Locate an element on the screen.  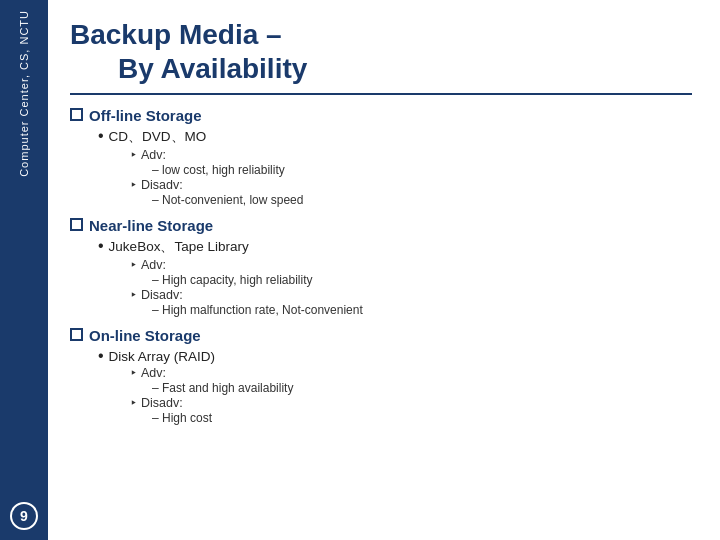
disadv-nearline-item1: High malfunction rate, Not-convenient is located at coordinates (422, 310).